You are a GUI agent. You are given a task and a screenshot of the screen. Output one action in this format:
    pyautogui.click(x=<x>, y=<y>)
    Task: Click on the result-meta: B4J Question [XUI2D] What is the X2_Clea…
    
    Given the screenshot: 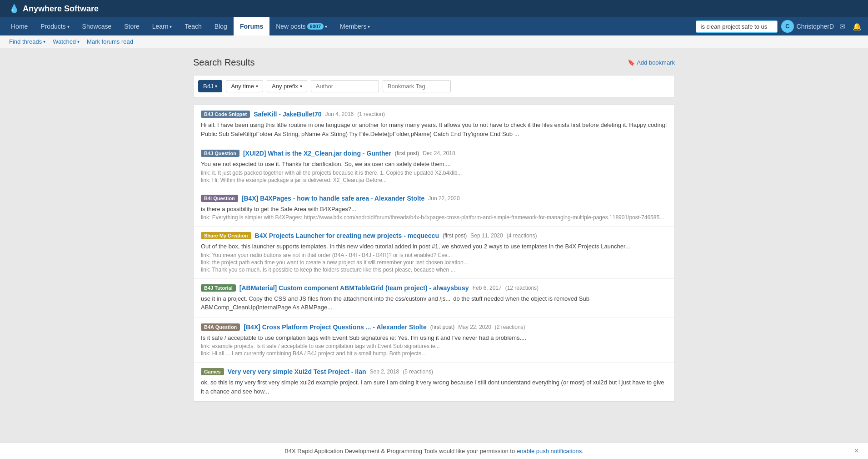 What is the action you would take?
    pyautogui.click(x=434, y=153)
    